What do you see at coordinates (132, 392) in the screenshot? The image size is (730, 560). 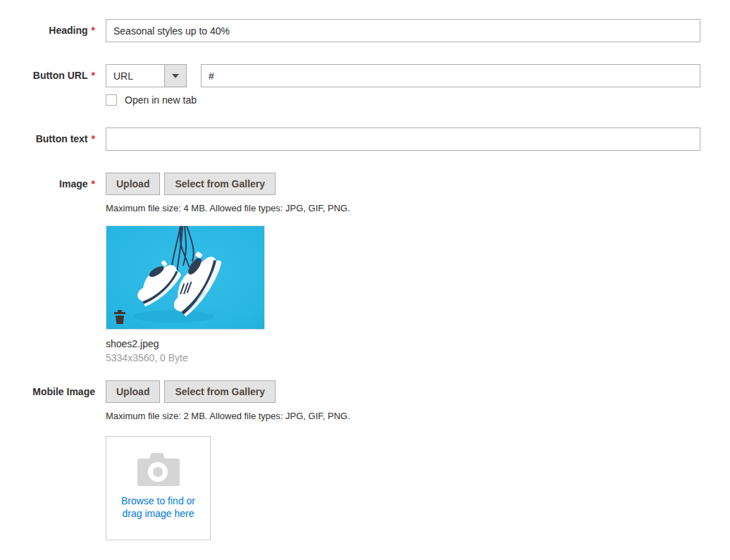 I see `mobile-image-upload-button: Upload` at bounding box center [132, 392].